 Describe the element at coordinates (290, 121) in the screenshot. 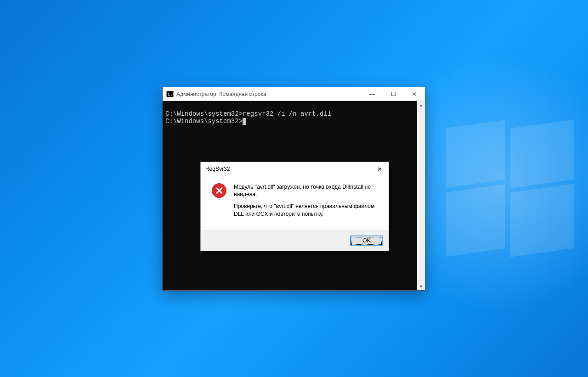

I see `cmd-line: C:\Windows\system32>` at that location.